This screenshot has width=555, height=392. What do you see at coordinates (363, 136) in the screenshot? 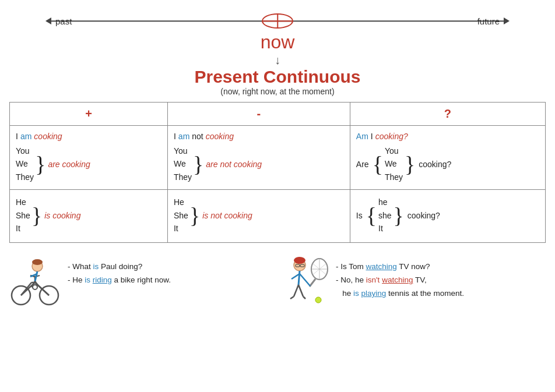
I see `q-aux-am: Am` at bounding box center [363, 136].